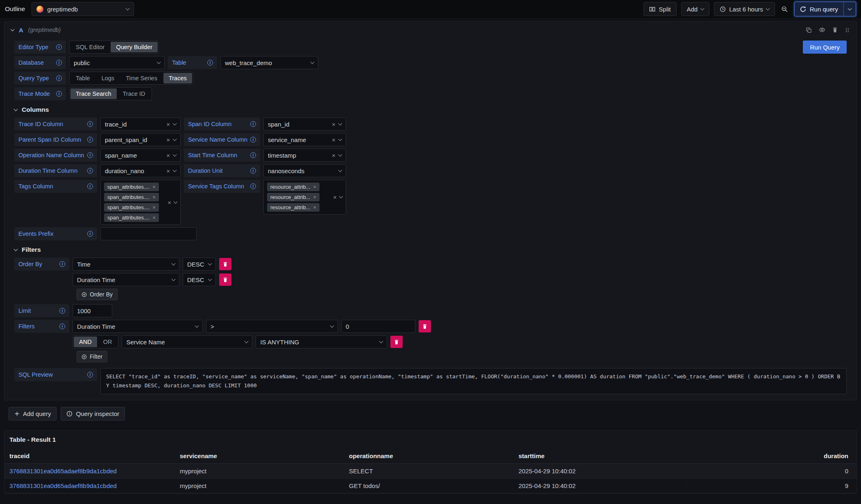  I want to click on filter-field-select: Service Name, so click(187, 342).